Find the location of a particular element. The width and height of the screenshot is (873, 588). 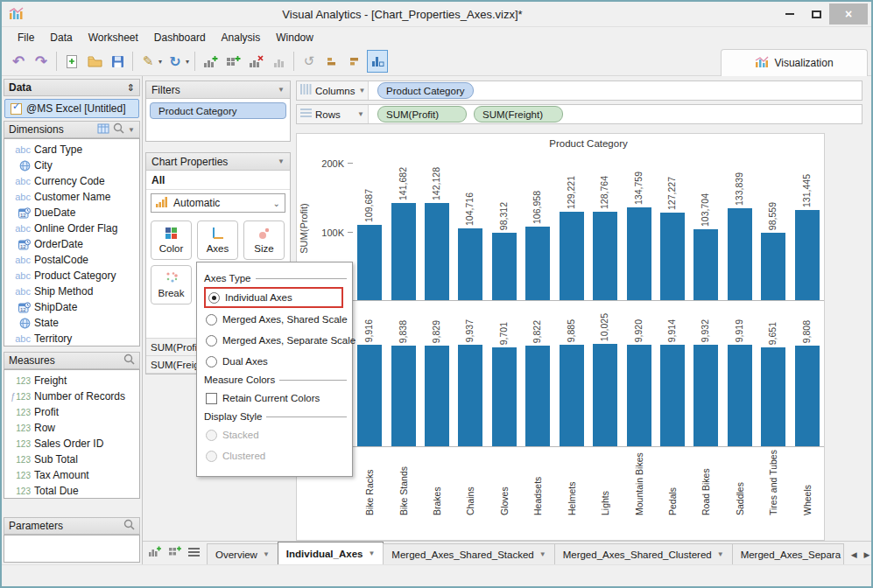

dimension-item-shipdate: 12ShipDate is located at coordinates (72, 307).